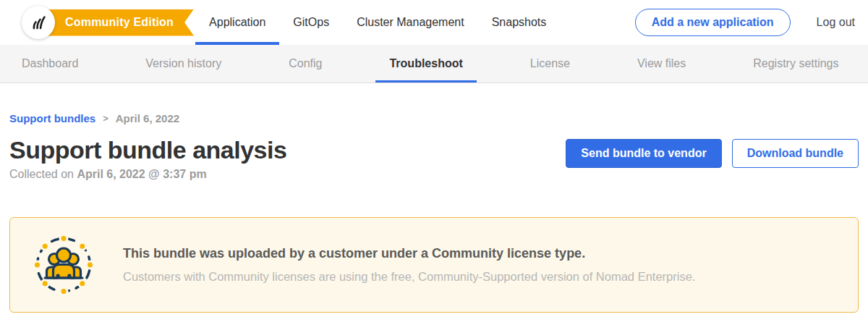 This screenshot has height=317, width=868. Describe the element at coordinates (108, 22) in the screenshot. I see `brand: Community Edition` at that location.